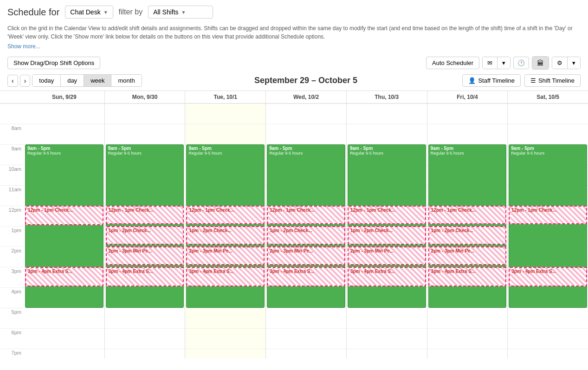 The height and width of the screenshot is (370, 588). Describe the element at coordinates (145, 256) in the screenshot. I see `shift-min-mon-2: 2pm - 3pm Min Pe...` at that location.